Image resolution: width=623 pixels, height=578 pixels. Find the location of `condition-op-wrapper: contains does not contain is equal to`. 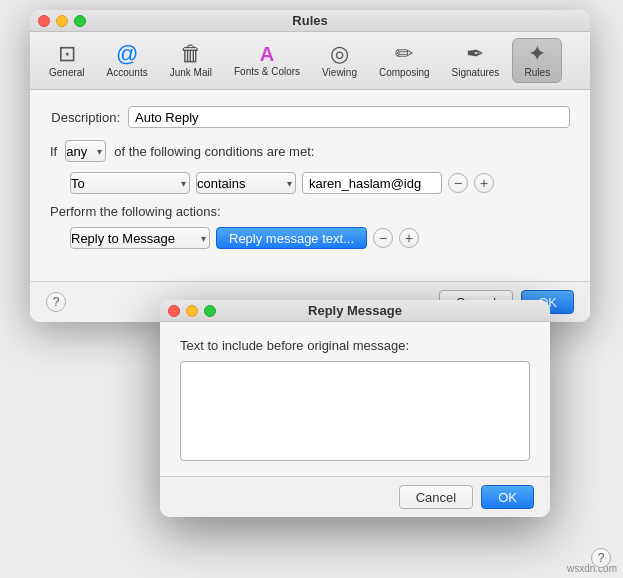

condition-op-wrapper: contains does not contain is equal to is located at coordinates (246, 183).